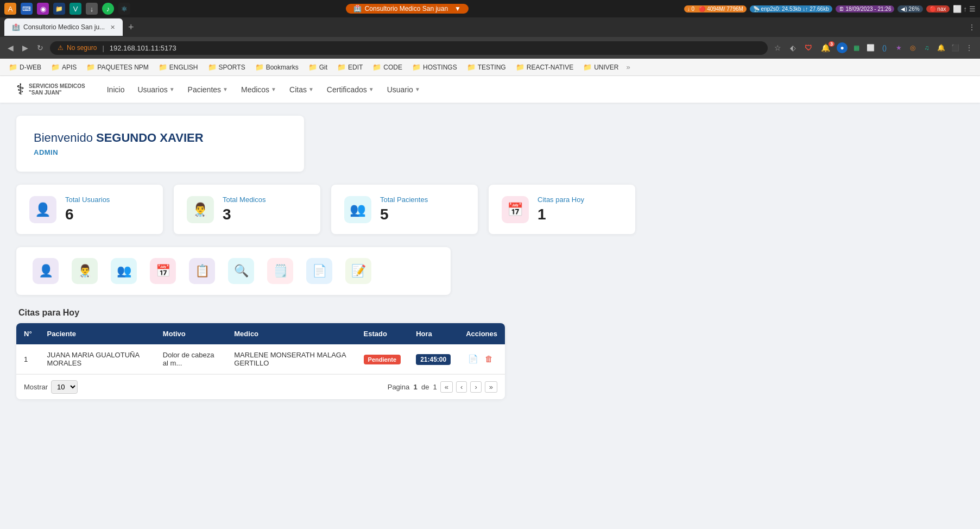 The height and width of the screenshot is (529, 980). What do you see at coordinates (64, 387) in the screenshot?
I see `show-rows-select: 10 25 50` at bounding box center [64, 387].